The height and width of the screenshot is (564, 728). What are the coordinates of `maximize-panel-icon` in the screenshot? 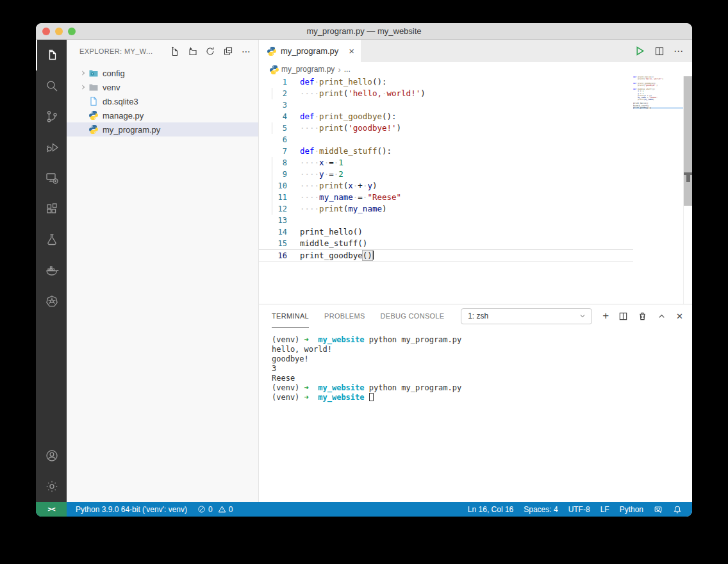 It's located at (661, 317).